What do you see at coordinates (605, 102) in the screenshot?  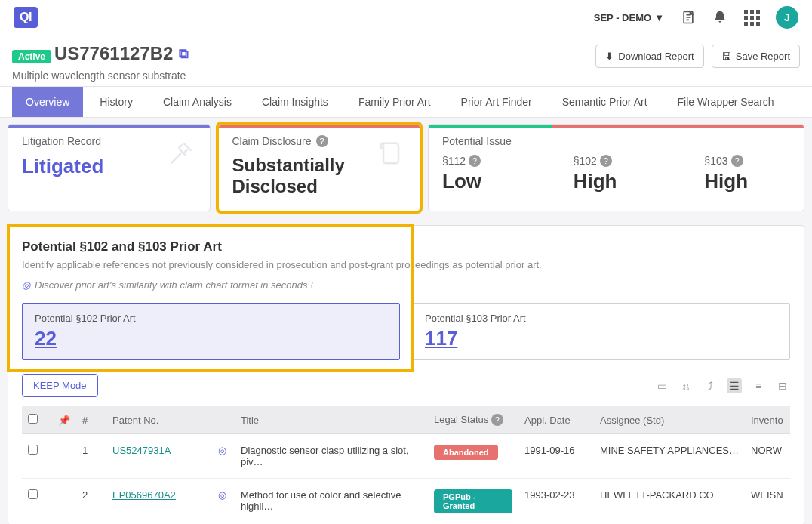 I see `tab-semantic-prior-art: Semantic Prior Art` at bounding box center [605, 102].